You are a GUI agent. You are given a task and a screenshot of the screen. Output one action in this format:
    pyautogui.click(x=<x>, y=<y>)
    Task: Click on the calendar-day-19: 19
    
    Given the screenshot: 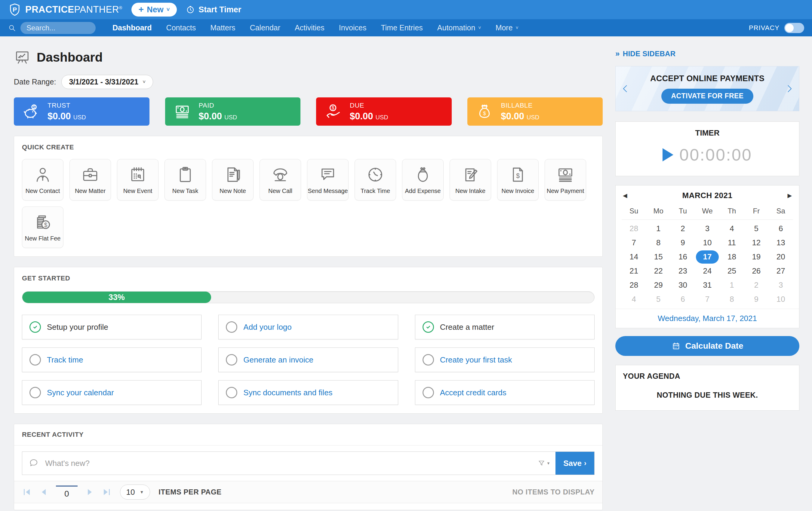 What is the action you would take?
    pyautogui.click(x=756, y=257)
    